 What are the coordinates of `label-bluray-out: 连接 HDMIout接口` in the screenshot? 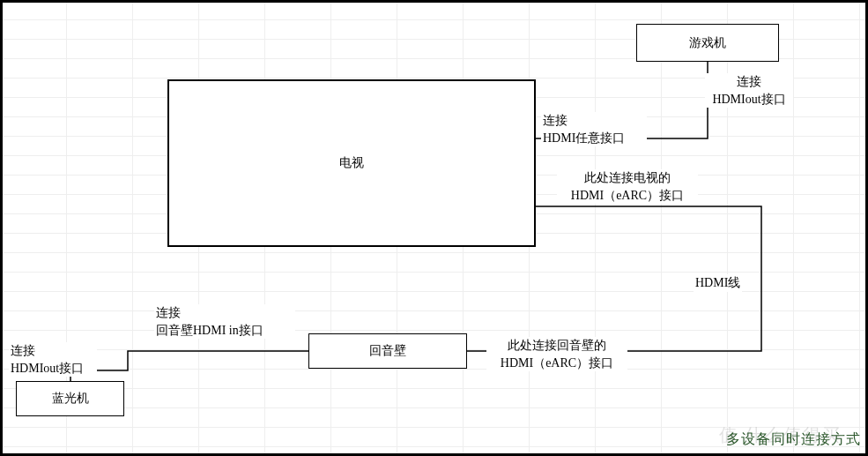 It's located at (53, 360).